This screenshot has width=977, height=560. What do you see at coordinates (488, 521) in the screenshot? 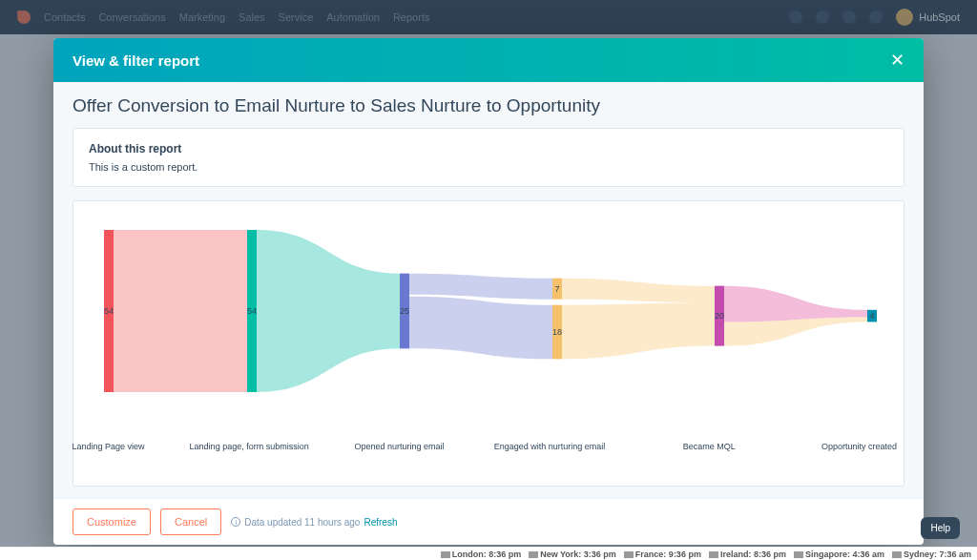
I see `modal-footer: Customize Cancel i Data updated 11 hours…` at bounding box center [488, 521].